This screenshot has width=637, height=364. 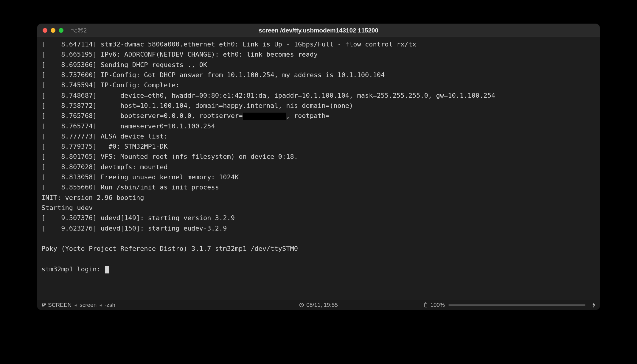 What do you see at coordinates (318, 177) in the screenshot?
I see `terminal-line: [ 8.813058] Freeing unused kernel memory…` at bounding box center [318, 177].